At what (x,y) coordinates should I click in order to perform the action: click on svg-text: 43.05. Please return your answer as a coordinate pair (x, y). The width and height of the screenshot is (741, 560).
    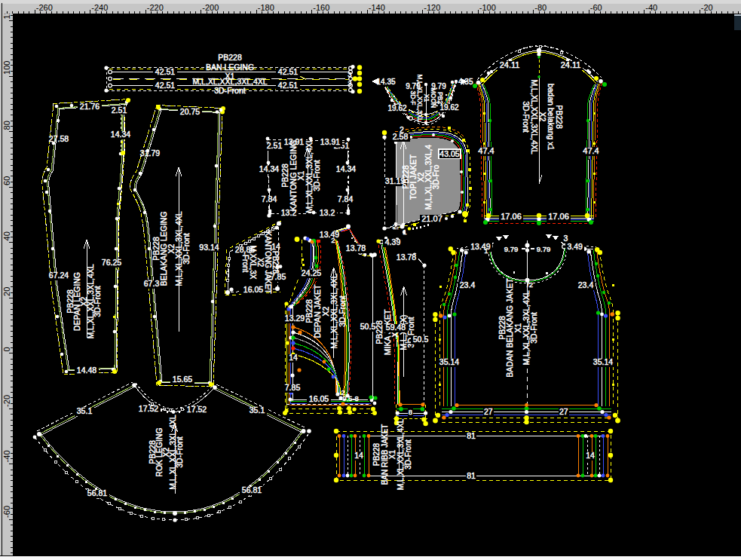
    Looking at the image, I should click on (449, 154).